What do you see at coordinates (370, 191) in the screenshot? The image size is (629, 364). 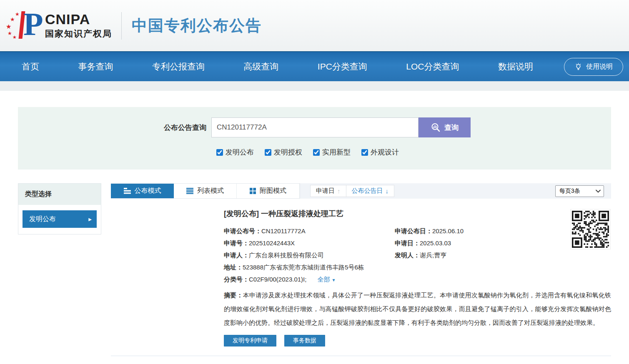 I see `sort-by-publication-date: 公布公告日 ↓` at bounding box center [370, 191].